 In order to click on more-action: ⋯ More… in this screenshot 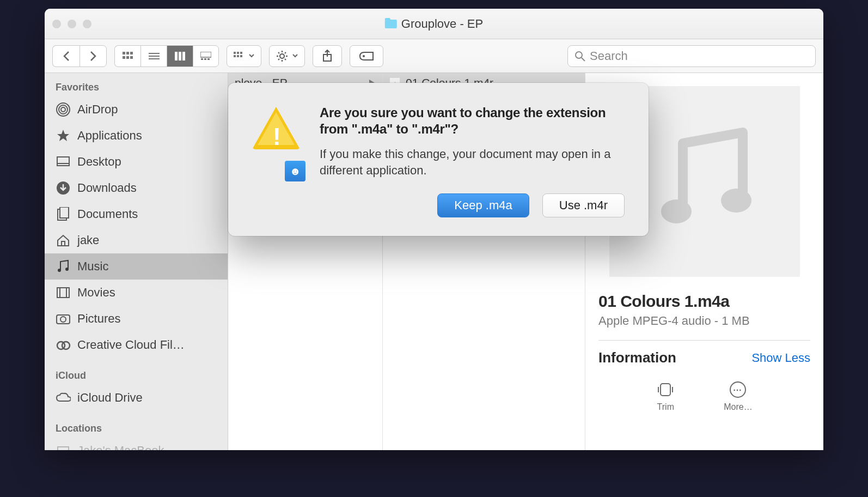, I will do `click(738, 397)`.